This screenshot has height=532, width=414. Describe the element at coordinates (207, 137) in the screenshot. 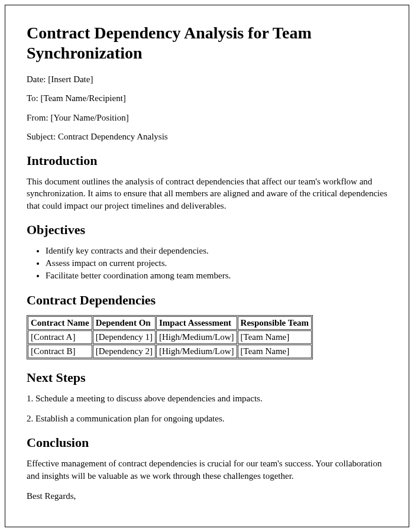

I see `meta-subject: Subject: Contract Dependency Analysis` at that location.